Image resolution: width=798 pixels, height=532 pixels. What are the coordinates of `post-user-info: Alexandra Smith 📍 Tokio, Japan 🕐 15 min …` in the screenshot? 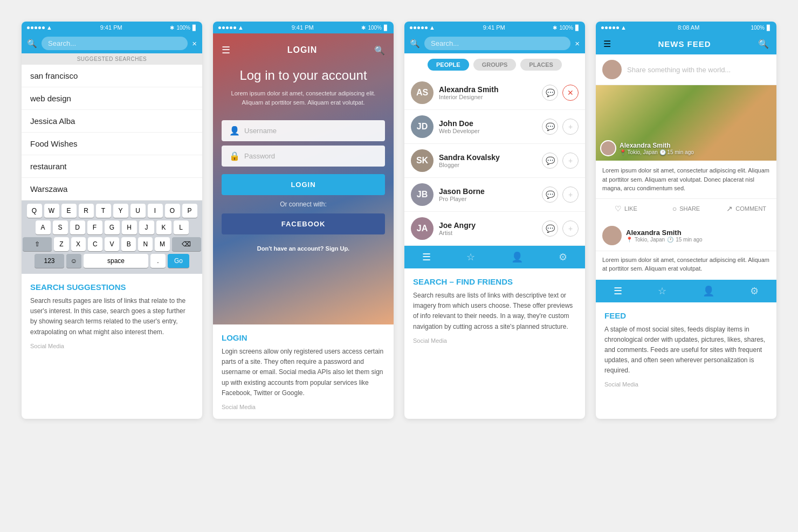 It's located at (657, 149).